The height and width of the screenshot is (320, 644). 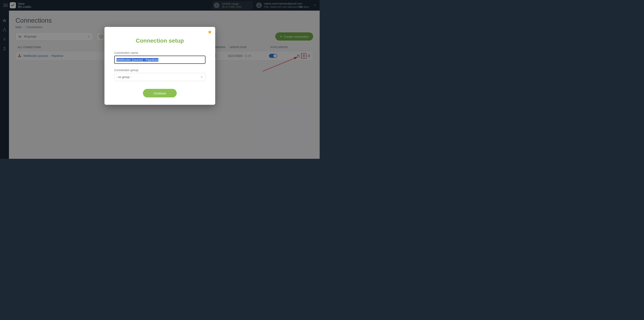 I want to click on connection-name-input, so click(x=160, y=60).